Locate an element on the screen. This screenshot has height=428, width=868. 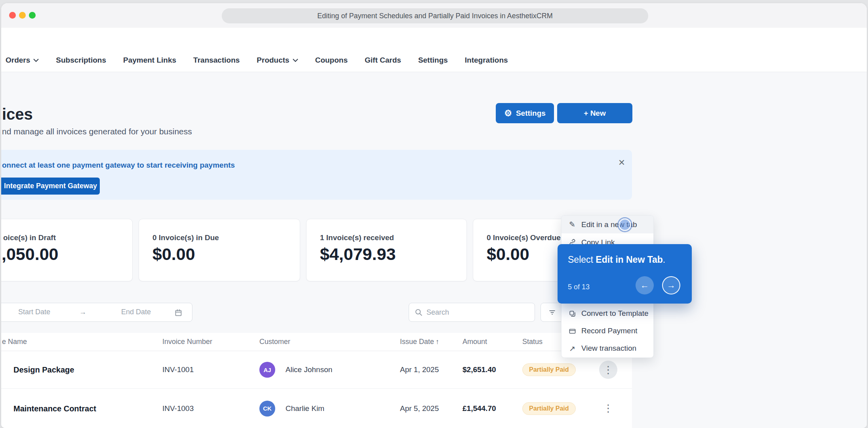
banner-close-icon: × is located at coordinates (622, 162).